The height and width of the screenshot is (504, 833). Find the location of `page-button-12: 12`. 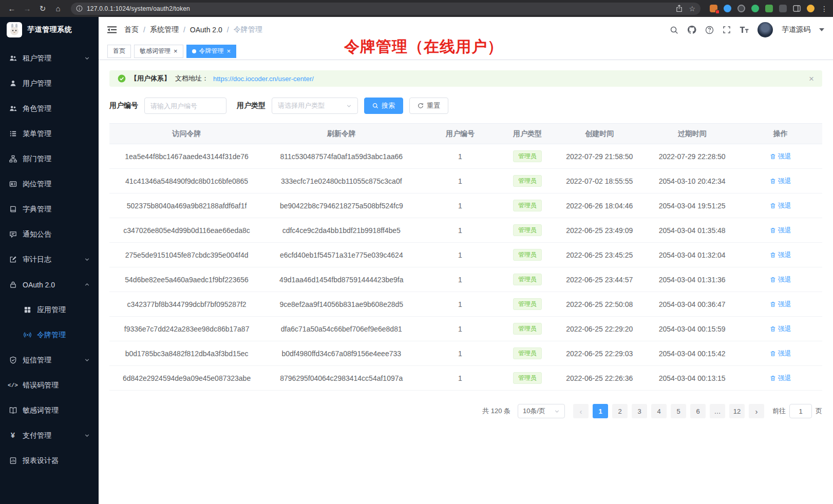

page-button-12: 12 is located at coordinates (737, 411).